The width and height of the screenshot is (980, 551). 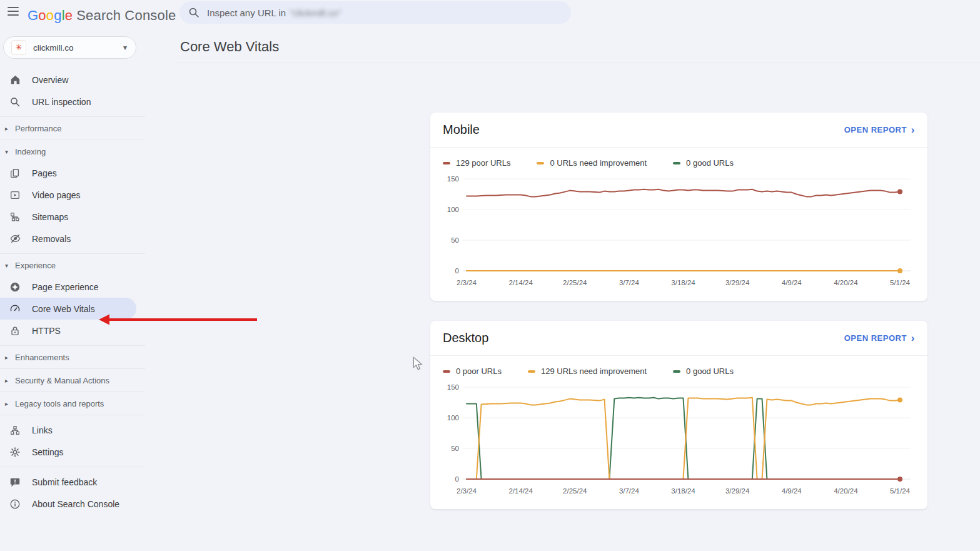 I want to click on sidebar-item-video-pages: Video pages, so click(x=73, y=195).